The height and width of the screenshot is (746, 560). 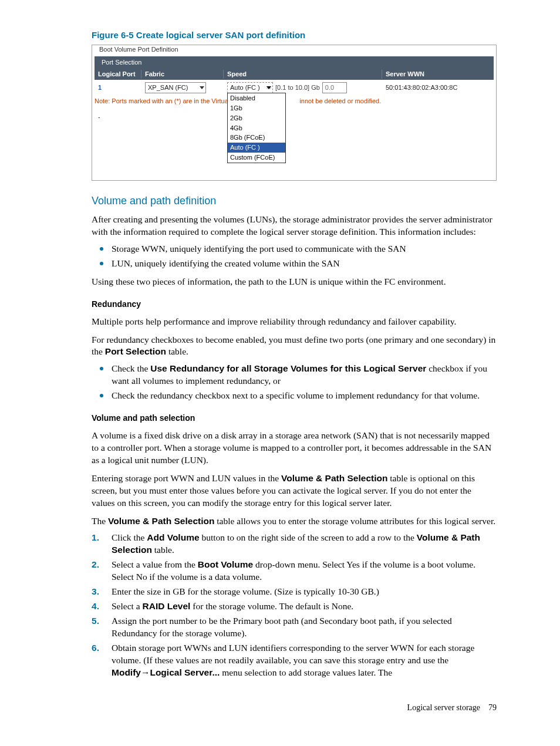 What do you see at coordinates (444, 708) in the screenshot?
I see `footer-section: Logical server storage` at bounding box center [444, 708].